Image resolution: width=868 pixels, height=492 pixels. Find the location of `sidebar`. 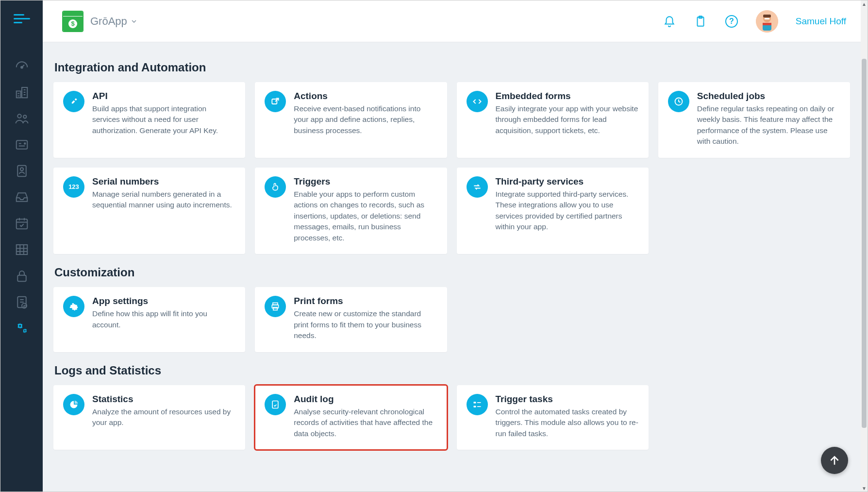

sidebar is located at coordinates (21, 246).